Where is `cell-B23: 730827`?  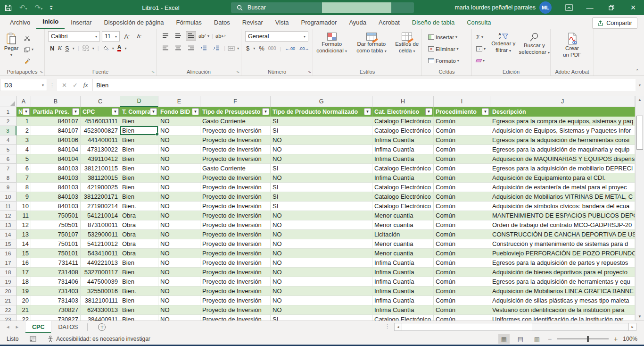 cell-B23: 730827 is located at coordinates (56, 318).